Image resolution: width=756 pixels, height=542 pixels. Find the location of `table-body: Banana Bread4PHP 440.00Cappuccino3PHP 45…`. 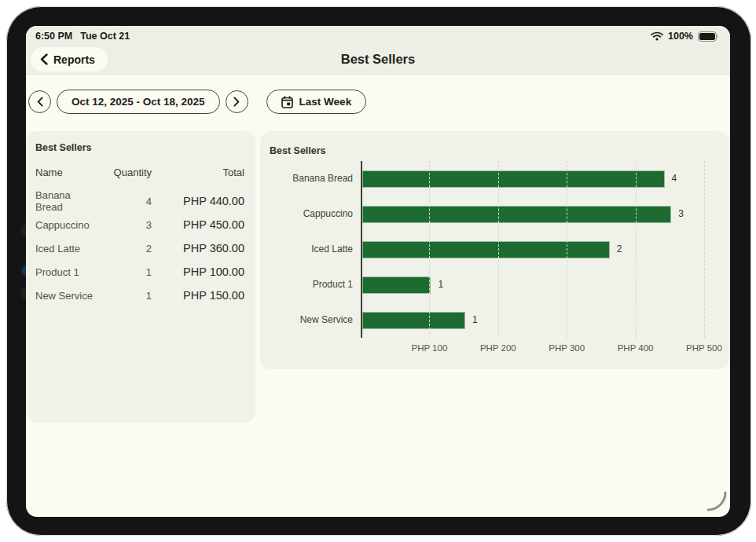

table-body: Banana Bread4PHP 440.00Cappuccino3PHP 45… is located at coordinates (140, 248).